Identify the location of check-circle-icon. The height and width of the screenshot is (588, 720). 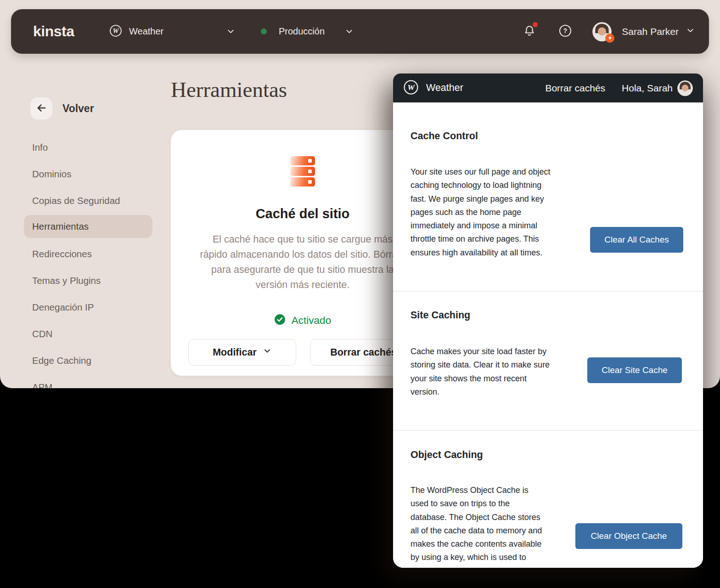
(280, 321).